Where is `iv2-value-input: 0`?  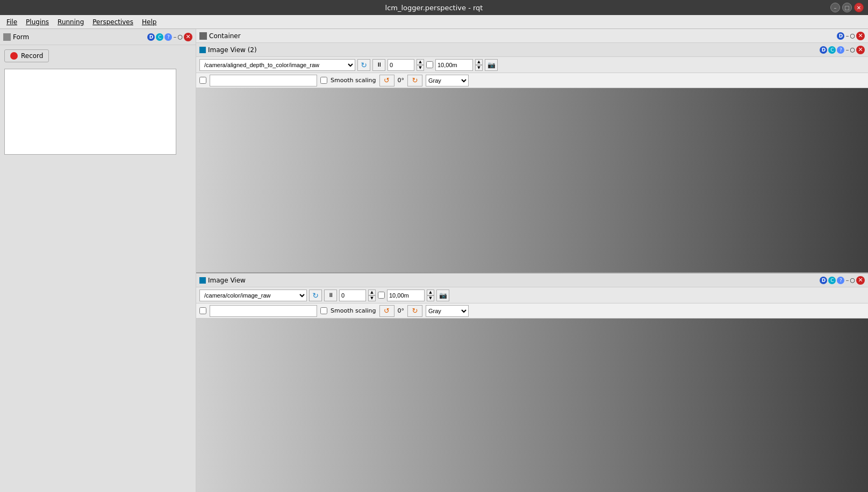 iv2-value-input: 0 is located at coordinates (401, 65).